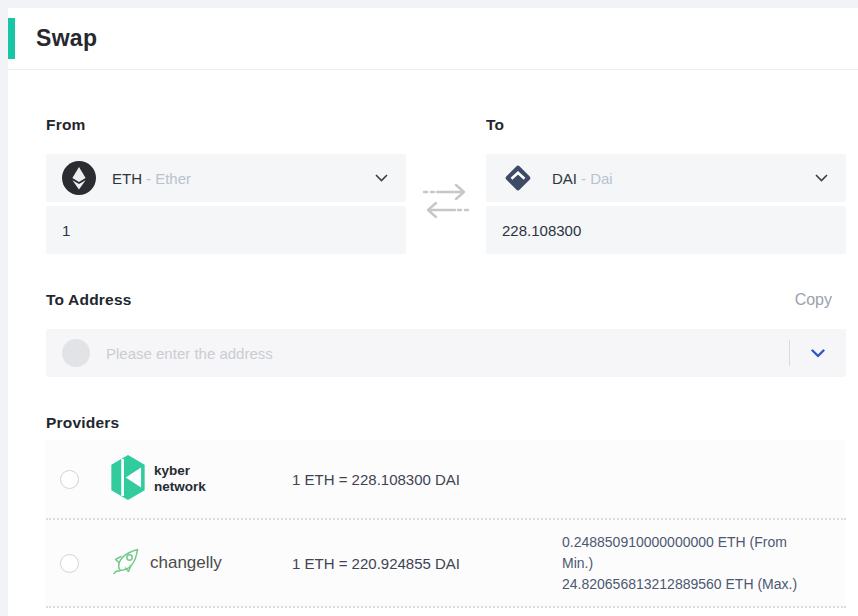  Describe the element at coordinates (446, 423) in the screenshot. I see `providers-label: Providers` at that location.